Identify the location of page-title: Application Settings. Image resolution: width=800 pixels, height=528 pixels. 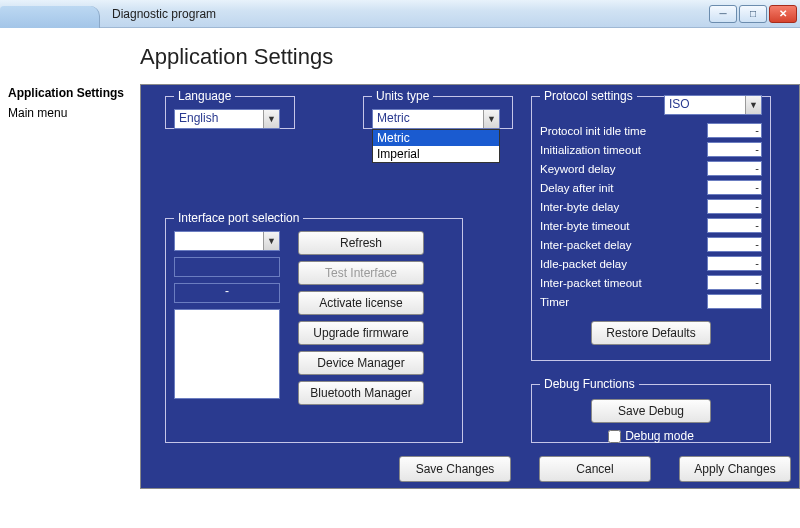
(400, 56).